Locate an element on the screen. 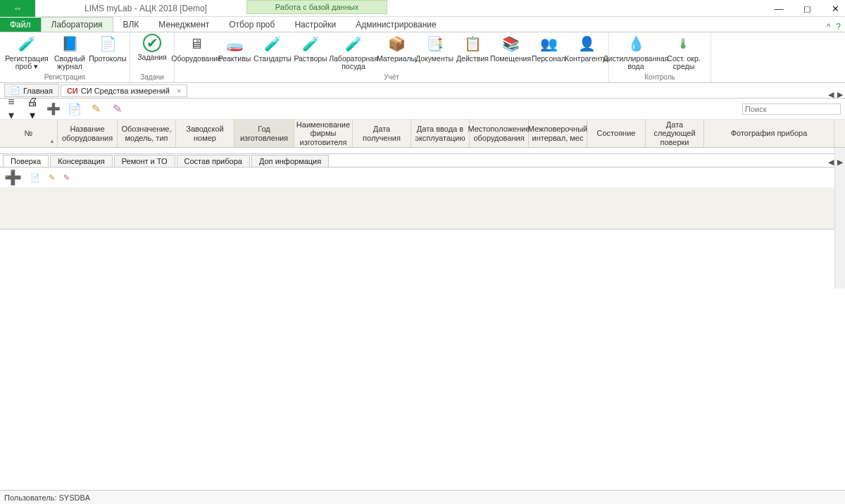 The image size is (845, 504). ribbon-лабораторная-посуда: 🧪Лабораторная посуда is located at coordinates (353, 52).